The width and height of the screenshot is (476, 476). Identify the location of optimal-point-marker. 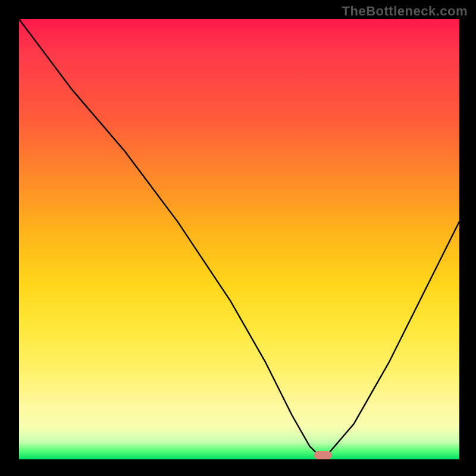
(323, 455).